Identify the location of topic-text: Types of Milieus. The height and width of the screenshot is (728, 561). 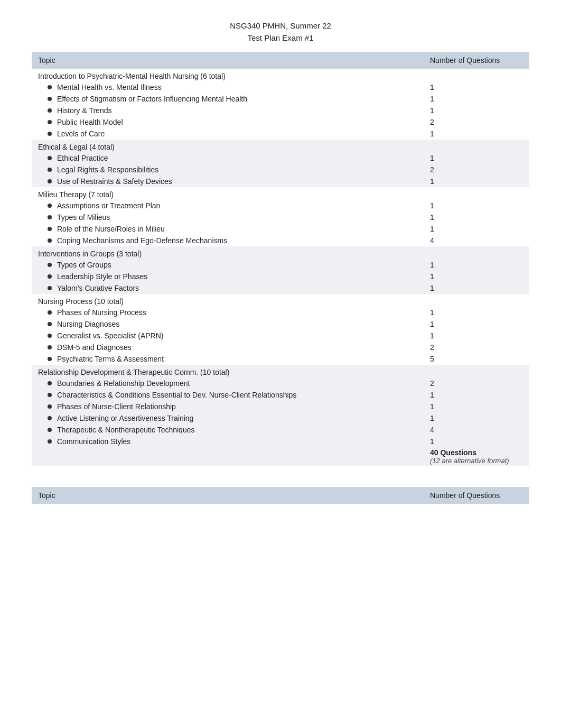
(83, 217).